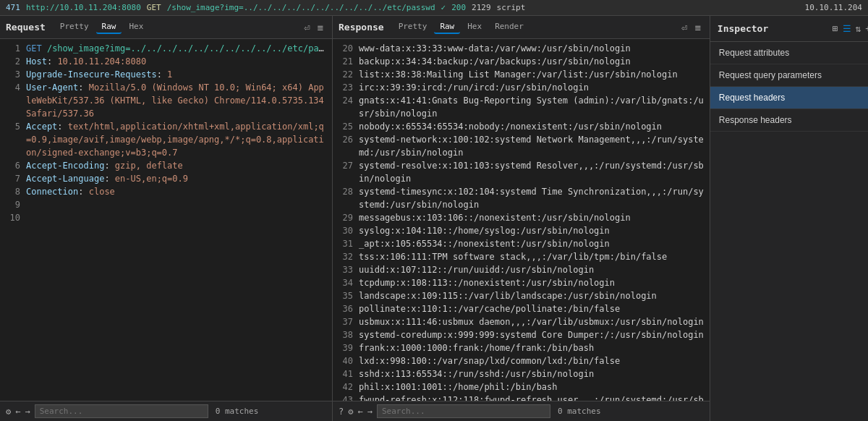 The width and height of the screenshot is (868, 421). Describe the element at coordinates (475, 27) in the screenshot. I see `tab-response-hex: Hex` at that location.